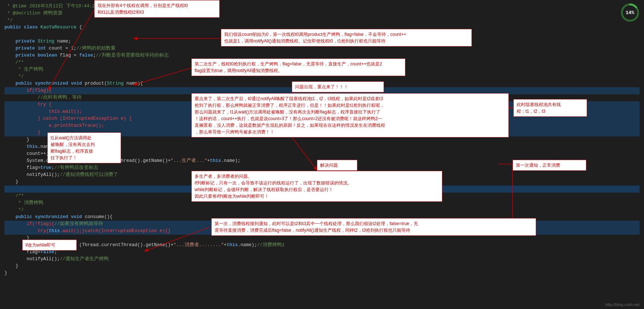 The width and height of the screenshot is (644, 309). I want to click on watermark: http://blog.csdn.net, so click(623, 305).